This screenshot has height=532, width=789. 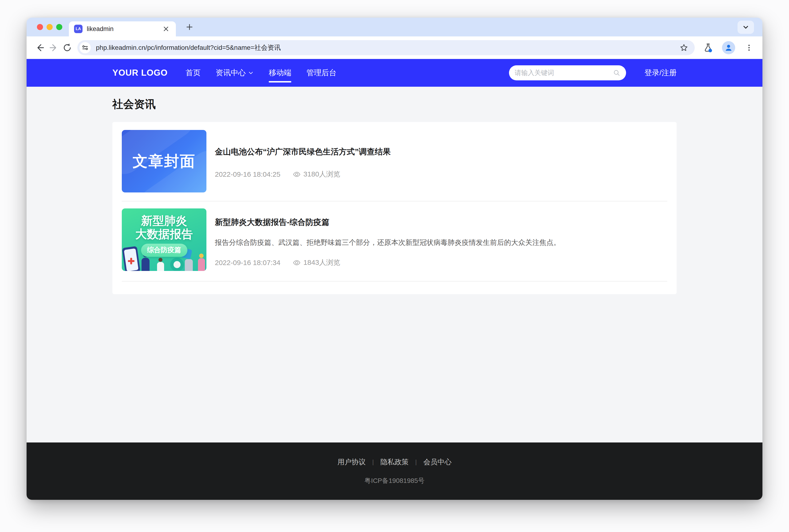 What do you see at coordinates (317, 263) in the screenshot?
I see `article-views: 1843人浏览` at bounding box center [317, 263].